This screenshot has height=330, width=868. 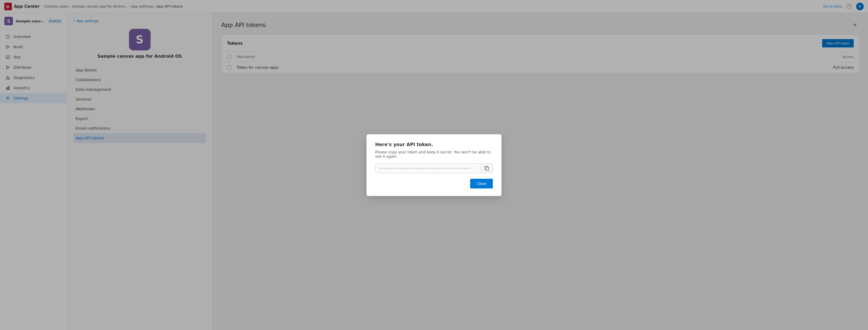 What do you see at coordinates (434, 184) in the screenshot?
I see `modal-footer: Close` at bounding box center [434, 184].